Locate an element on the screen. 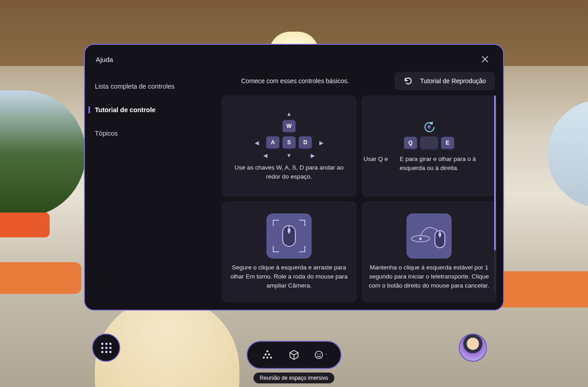 The height and width of the screenshot is (387, 588). window-right is located at coordinates (568, 154).